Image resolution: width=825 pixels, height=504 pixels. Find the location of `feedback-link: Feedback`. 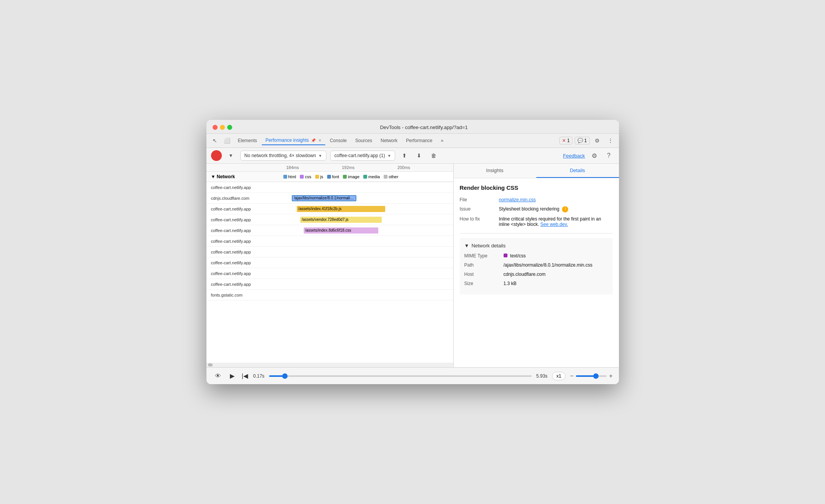

feedback-link: Feedback is located at coordinates (574, 156).